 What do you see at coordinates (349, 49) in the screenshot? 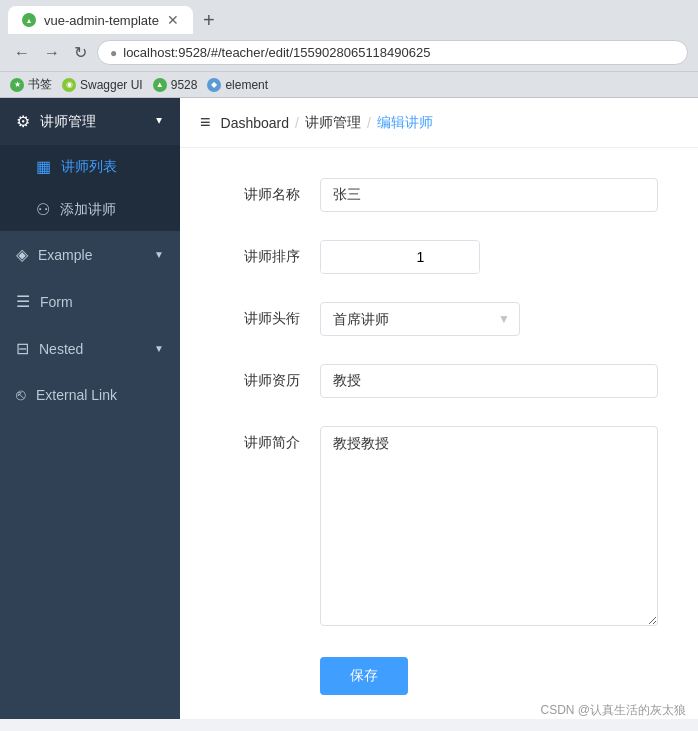
I see `browser-chrome: vue-admin-template ✕ + ← → ↻ ● localhost…` at bounding box center [349, 49].